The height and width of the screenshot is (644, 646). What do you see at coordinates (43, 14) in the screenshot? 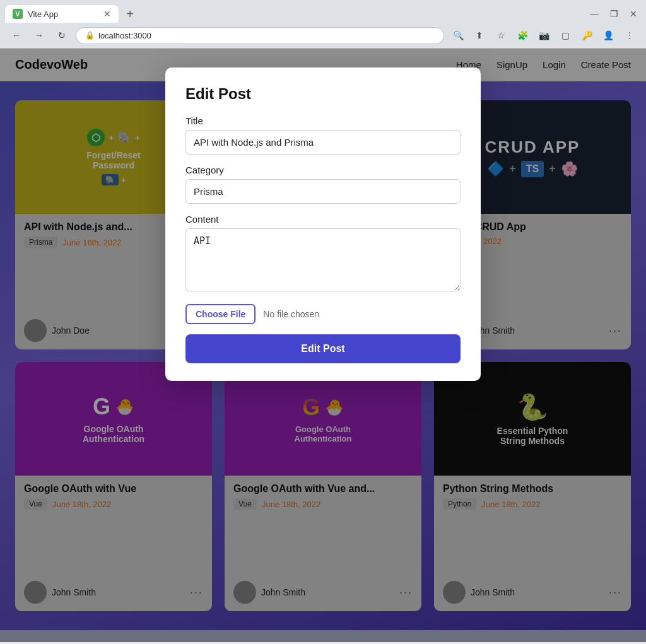
I see `tab-title: Vite App` at bounding box center [43, 14].